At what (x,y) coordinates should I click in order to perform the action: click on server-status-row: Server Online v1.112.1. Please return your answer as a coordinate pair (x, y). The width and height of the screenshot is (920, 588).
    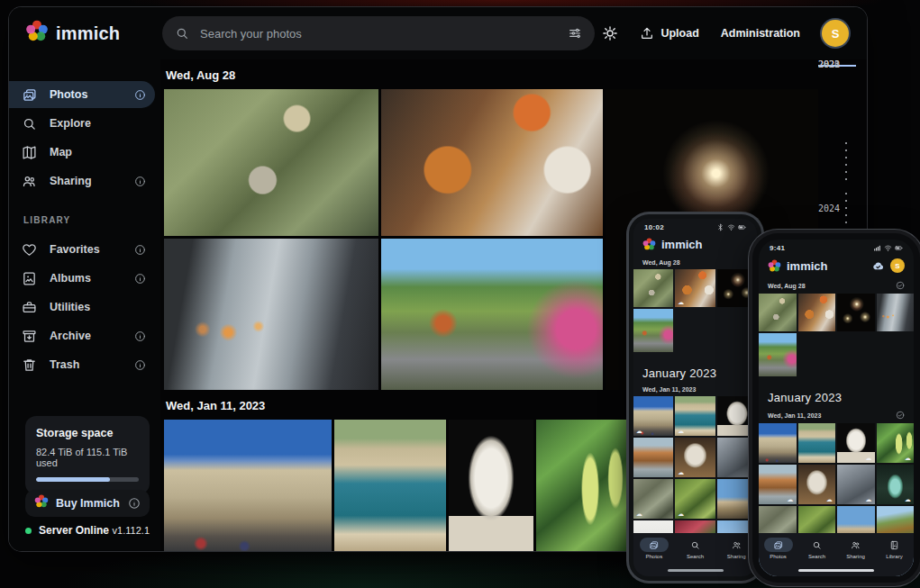
    Looking at the image, I should click on (87, 530).